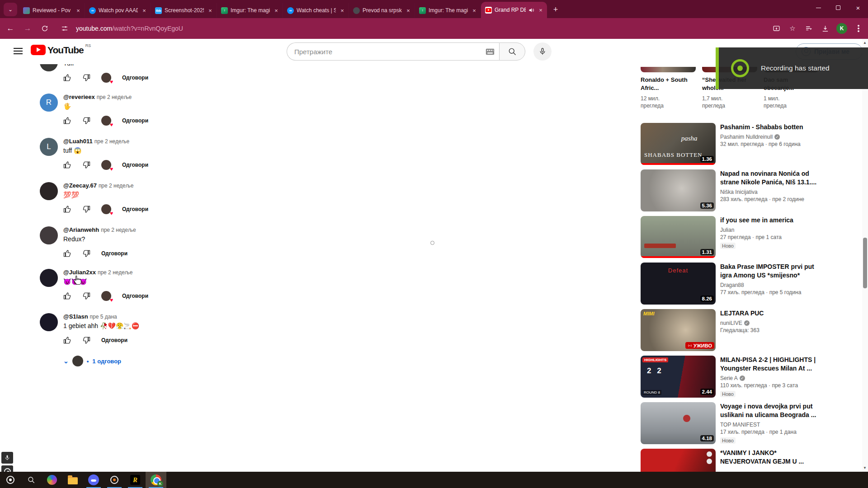 The width and height of the screenshot is (868, 488). I want to click on channel-name: Dragan88, so click(732, 285).